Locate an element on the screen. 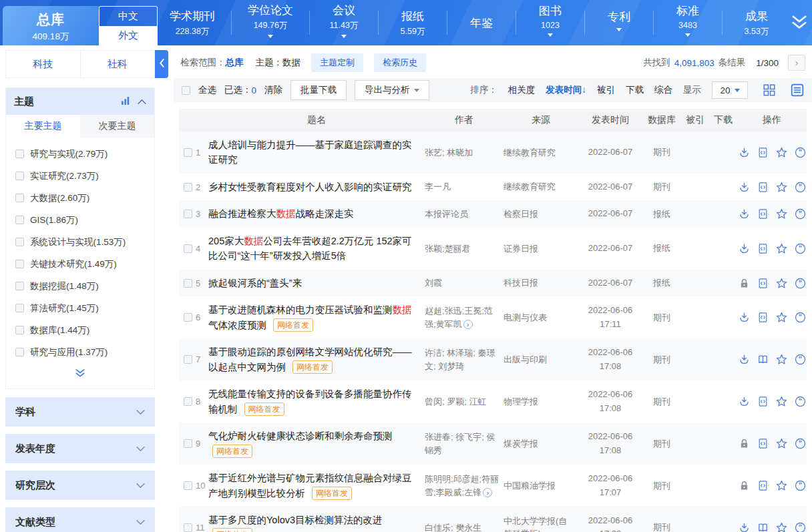 The height and width of the screenshot is (532, 812). result-title-link: 气化炉耐火砖健康状态诊断和剩余寿命预测 is located at coordinates (300, 436).